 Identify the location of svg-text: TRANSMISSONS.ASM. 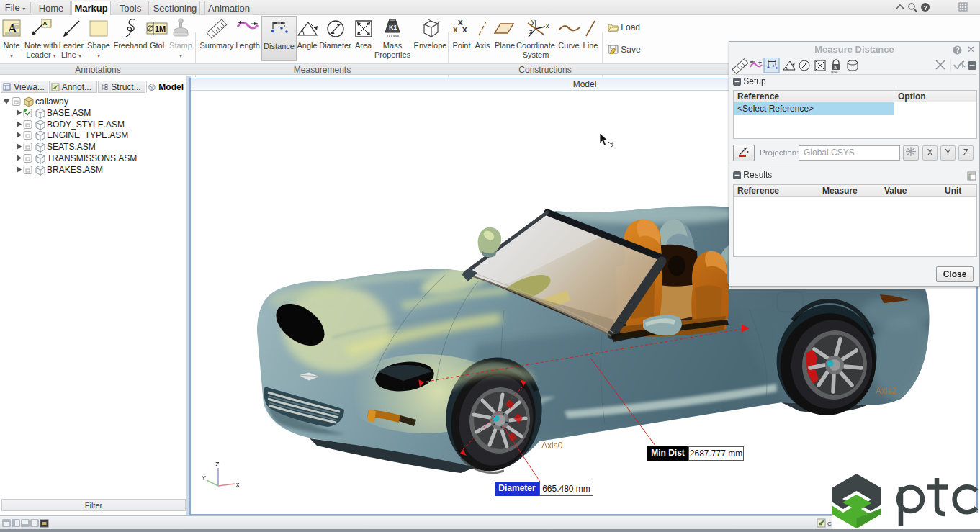
(92, 158).